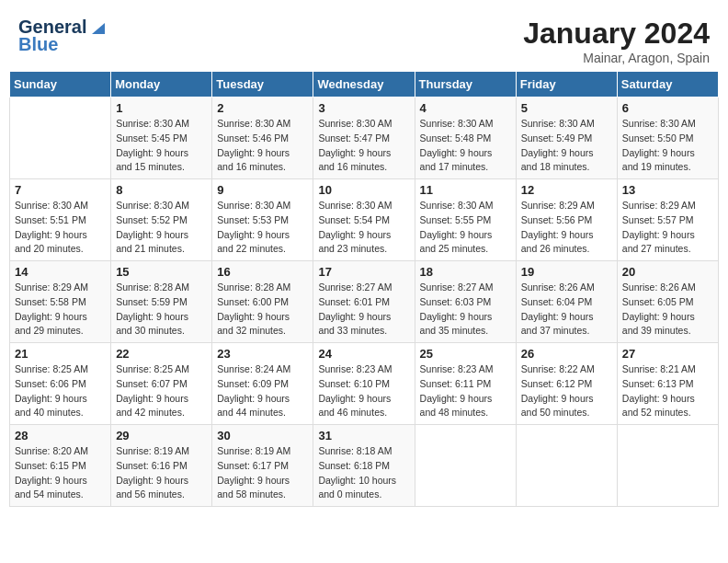 This screenshot has width=728, height=563. Describe the element at coordinates (263, 473) in the screenshot. I see `day-detail: Sunrise: 8:19 AMSunset: 6:17 PMDaylight:…` at that location.